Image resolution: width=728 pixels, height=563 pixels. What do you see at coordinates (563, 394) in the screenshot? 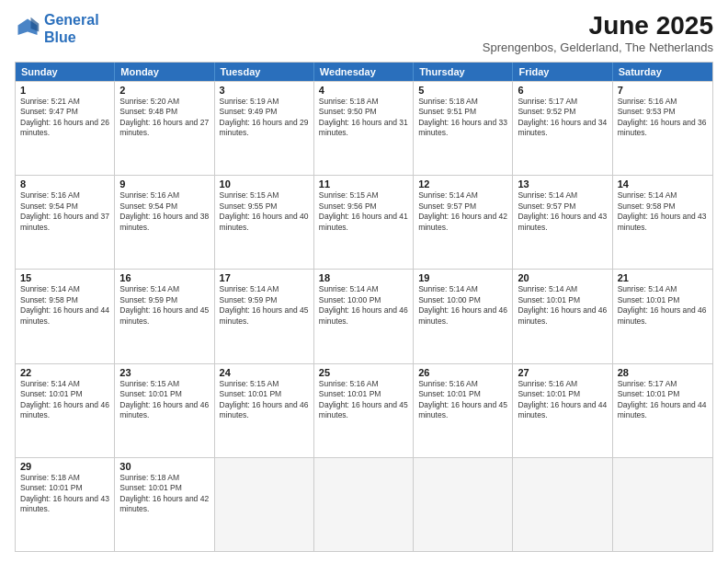
I see `sunset-27: Sunset: 10:01 PM` at bounding box center [563, 394].